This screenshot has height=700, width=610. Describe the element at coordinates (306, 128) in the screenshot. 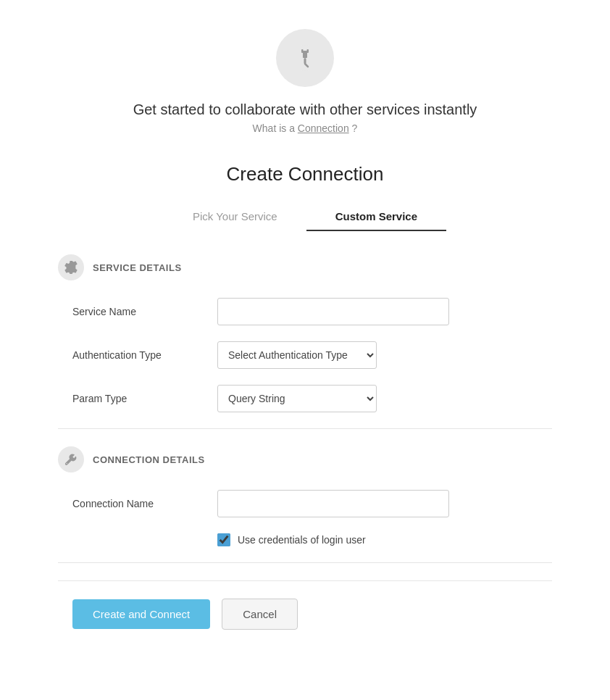

I see `header-subtitle: What is a Connection ?` at that location.